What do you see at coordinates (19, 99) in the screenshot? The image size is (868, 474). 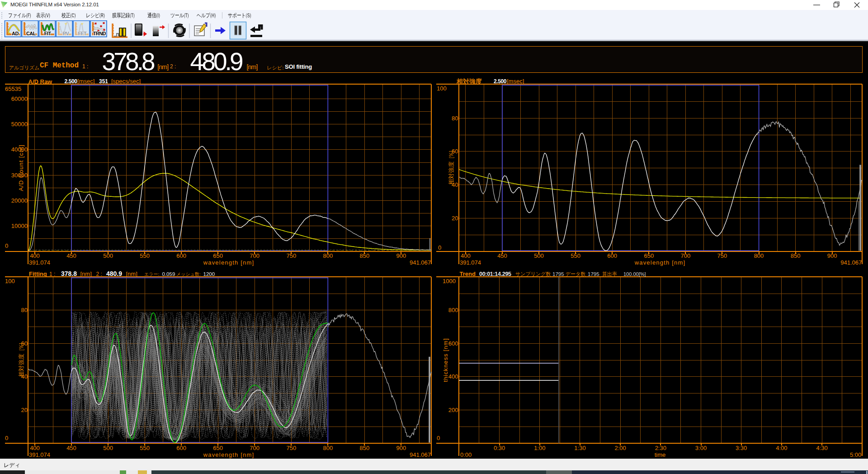 I see `svg-text: 60000` at bounding box center [19, 99].